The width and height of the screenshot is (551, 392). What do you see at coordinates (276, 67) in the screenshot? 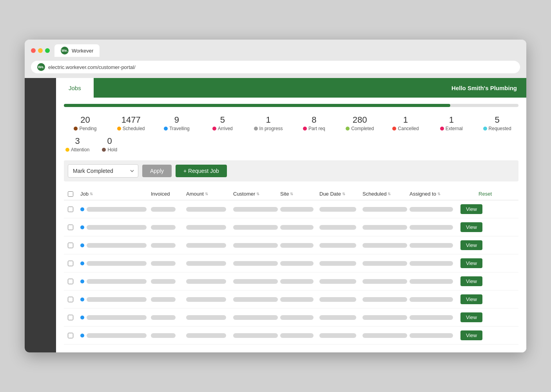
I see `address-bar: We. electric.workever.com/customer-porta…` at bounding box center [276, 67].